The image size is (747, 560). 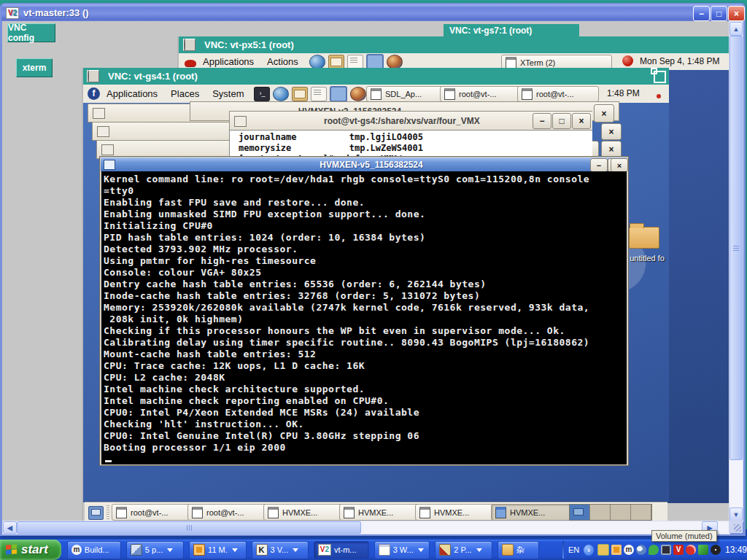 I want to click on taskbar-button-folder: 杂, so click(x=519, y=550).